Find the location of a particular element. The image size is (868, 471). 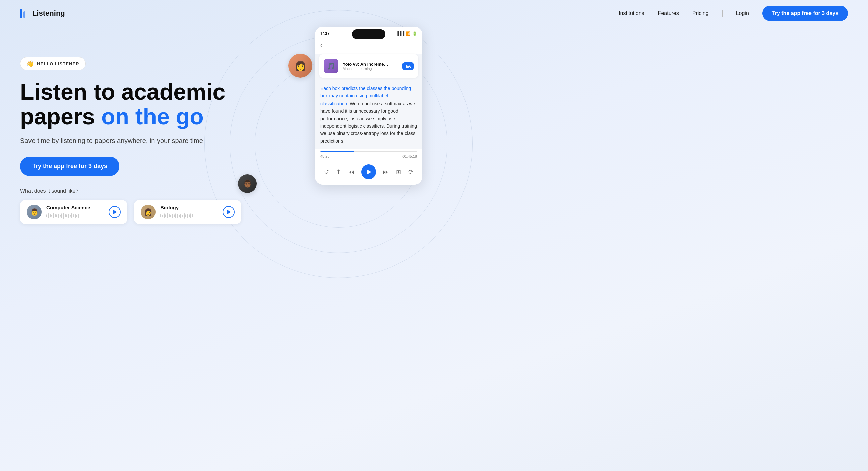

floating-avatar-1: 👩 is located at coordinates (300, 66).